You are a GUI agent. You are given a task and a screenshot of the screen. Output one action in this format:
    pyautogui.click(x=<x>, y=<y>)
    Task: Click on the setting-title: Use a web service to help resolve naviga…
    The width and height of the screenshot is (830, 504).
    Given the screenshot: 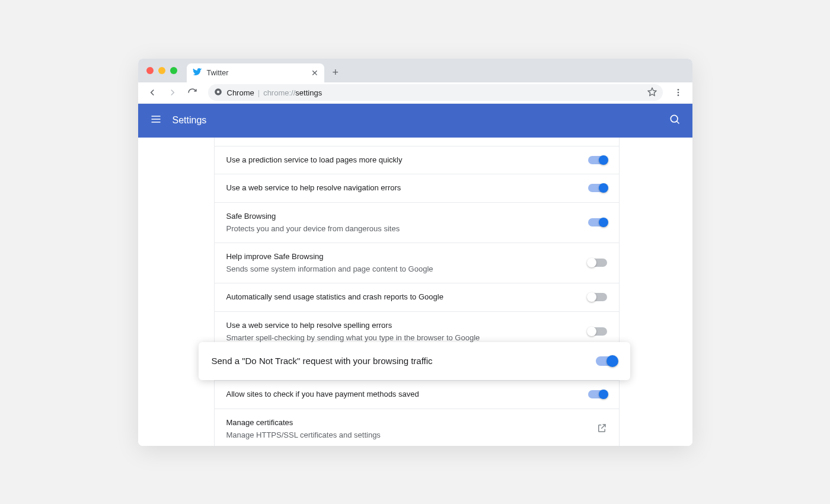 What is the action you would take?
    pyautogui.click(x=407, y=188)
    